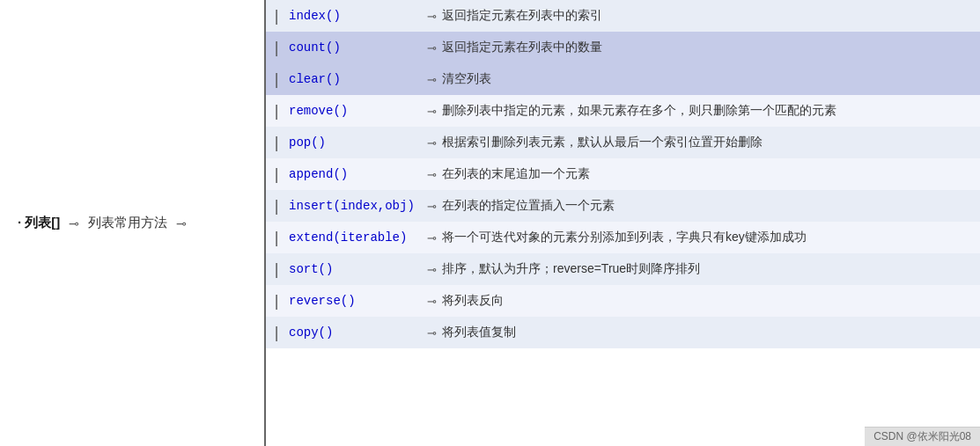  What do you see at coordinates (711, 333) in the screenshot?
I see `method-desc: 将列表值复制` at bounding box center [711, 333].